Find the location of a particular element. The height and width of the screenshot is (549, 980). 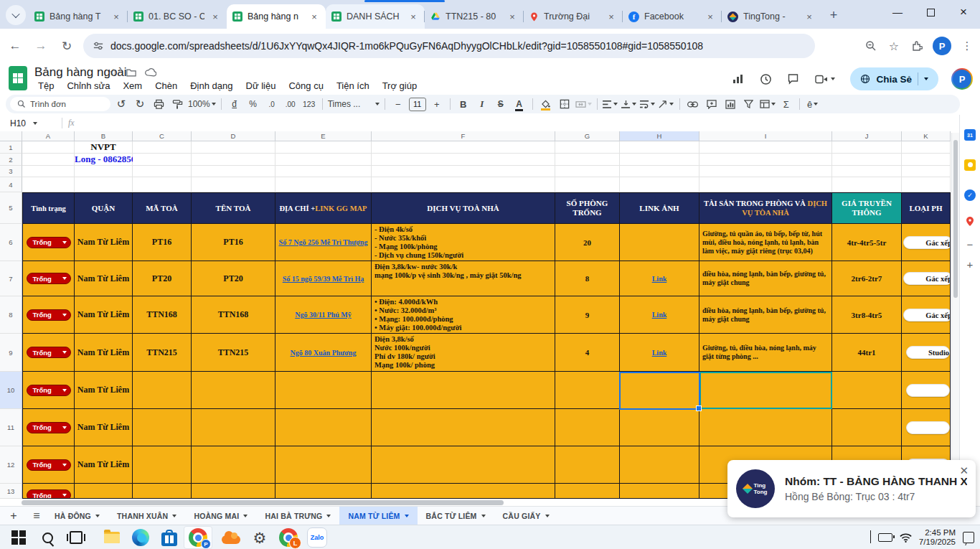

menu-view: Xem is located at coordinates (132, 86).